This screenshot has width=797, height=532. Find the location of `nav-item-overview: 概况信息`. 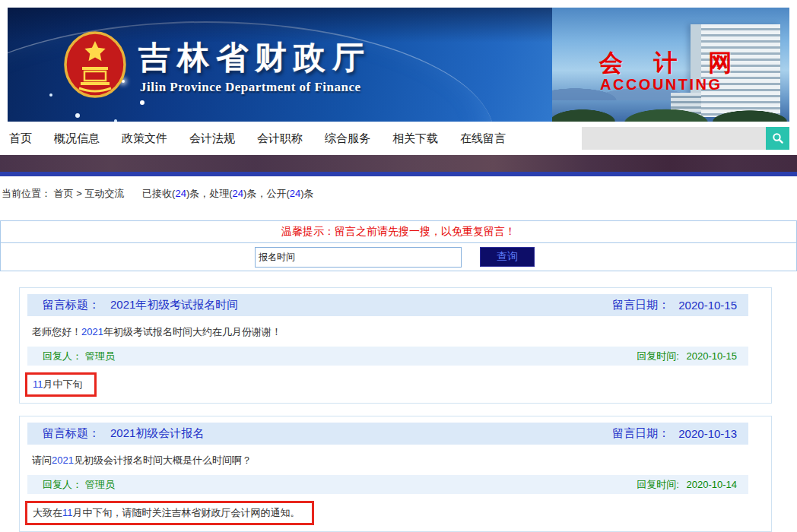

nav-item-overview: 概况信息 is located at coordinates (77, 138).